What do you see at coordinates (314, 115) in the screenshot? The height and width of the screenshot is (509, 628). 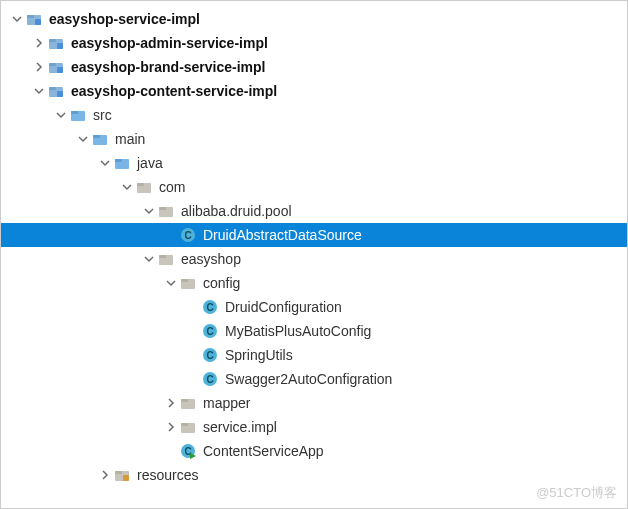 I see `tree-row: src` at bounding box center [314, 115].